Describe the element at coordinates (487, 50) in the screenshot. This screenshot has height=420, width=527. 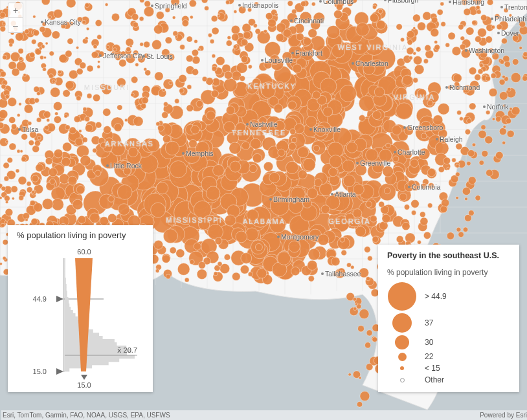
I see `city-label: Washington` at that location.